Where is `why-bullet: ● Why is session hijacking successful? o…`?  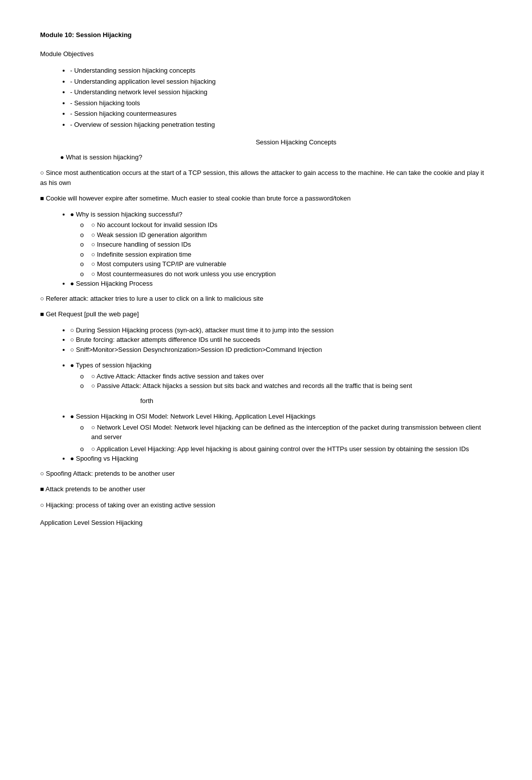 why-bullet: ● Why is session hijacking successful? o… is located at coordinates (281, 245).